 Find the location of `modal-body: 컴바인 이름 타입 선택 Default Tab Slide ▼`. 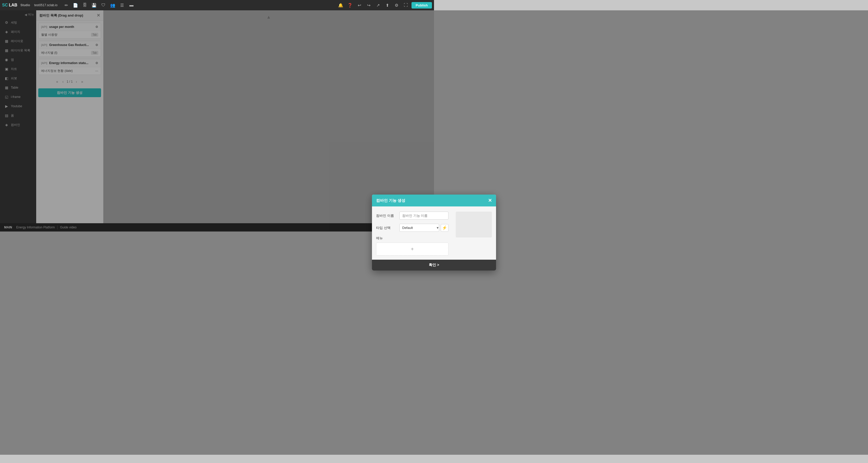

modal-body: 컴바인 이름 타입 선택 Default Tab Slide ▼ is located at coordinates (403, 219).